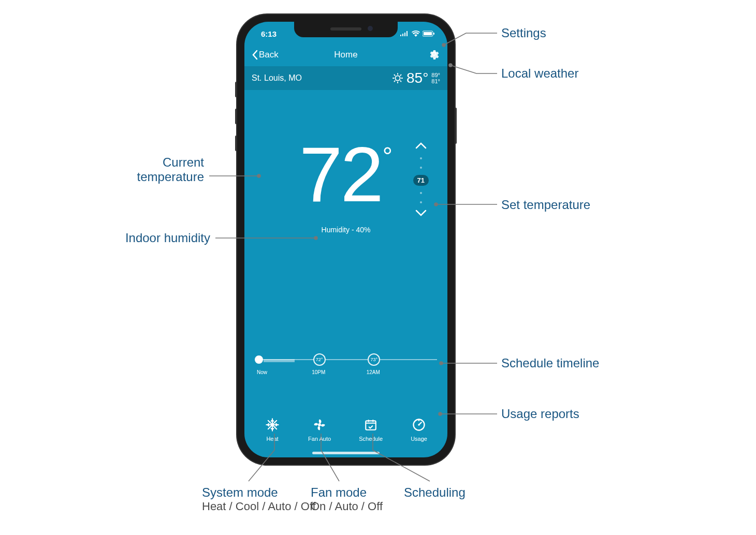  I want to click on nav-title: Home, so click(346, 55).